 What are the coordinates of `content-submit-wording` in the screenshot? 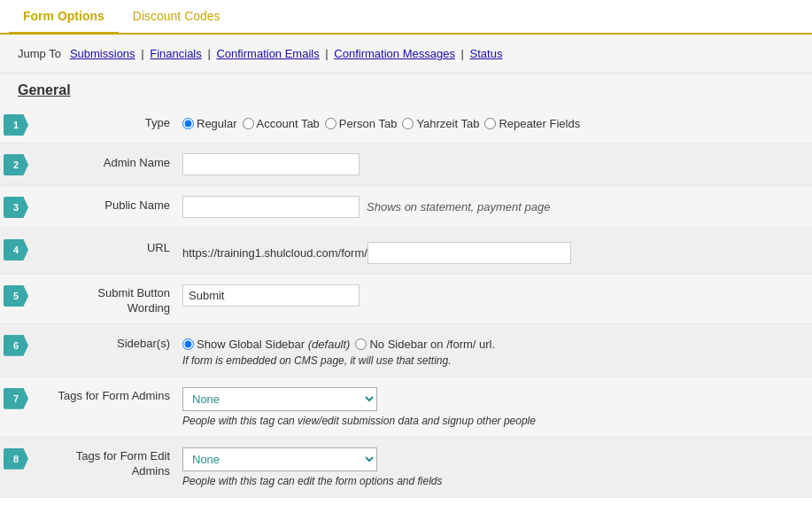 It's located at (498, 296).